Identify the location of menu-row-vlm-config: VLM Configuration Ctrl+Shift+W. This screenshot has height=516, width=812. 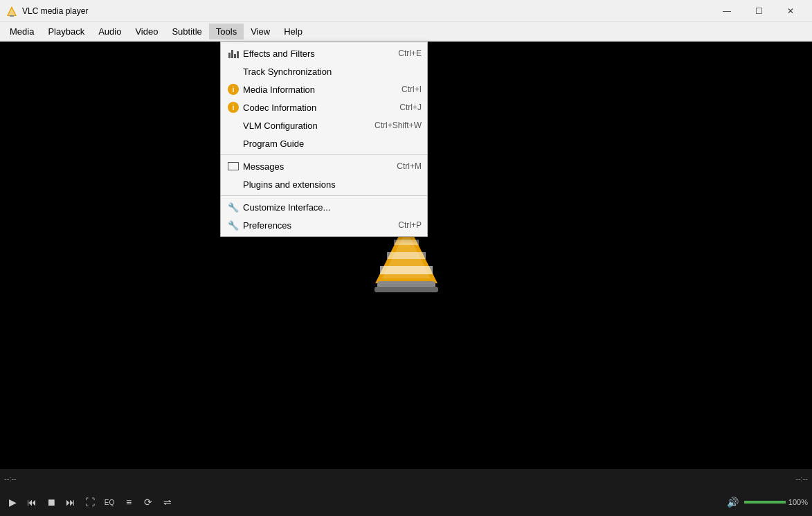
(324, 125).